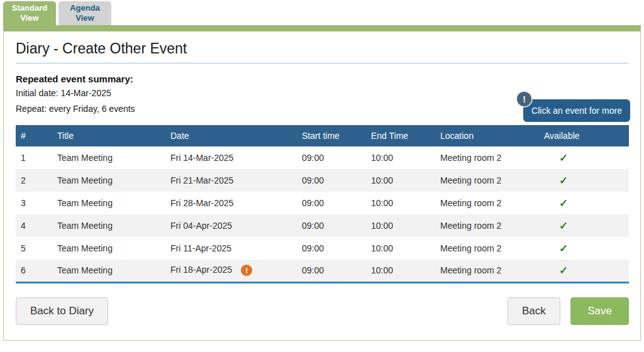  I want to click on cell-date: Fri 11-Apr-2025, so click(231, 248).